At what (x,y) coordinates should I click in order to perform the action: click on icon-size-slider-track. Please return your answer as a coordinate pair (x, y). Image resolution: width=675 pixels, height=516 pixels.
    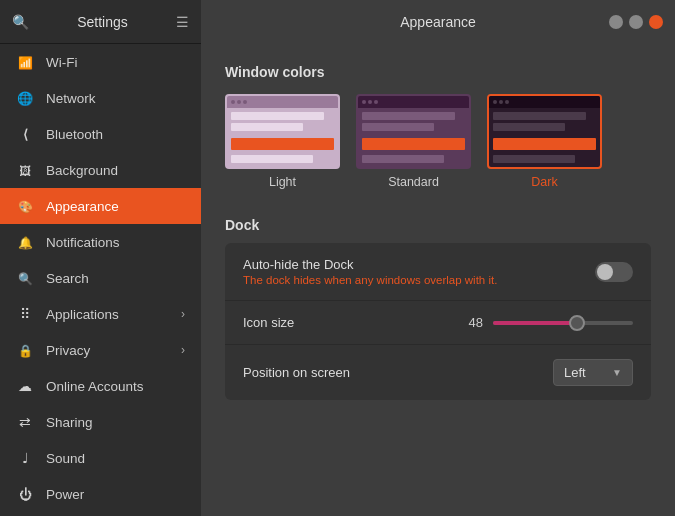
    Looking at the image, I should click on (563, 323).